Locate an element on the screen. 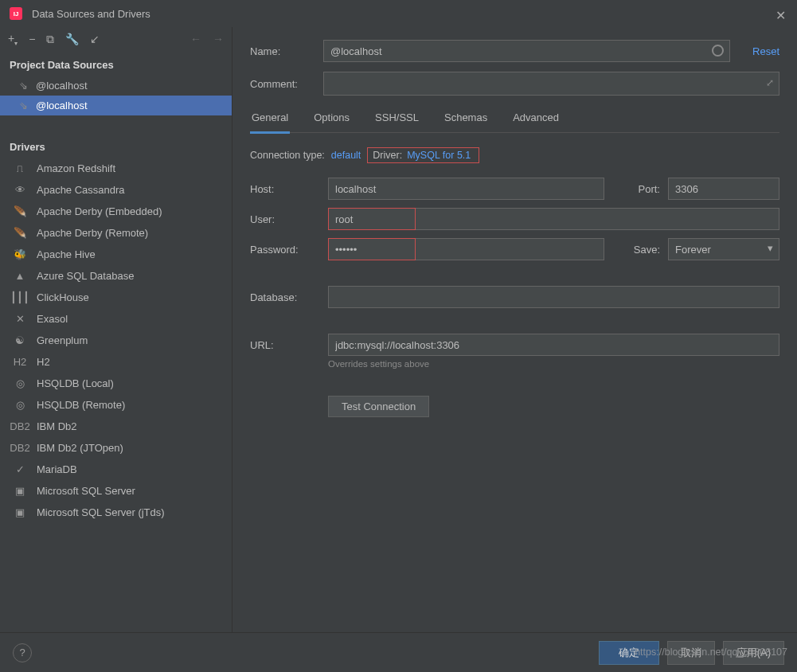  driver-item: ⎍Amazon Redshift is located at coordinates (116, 169).